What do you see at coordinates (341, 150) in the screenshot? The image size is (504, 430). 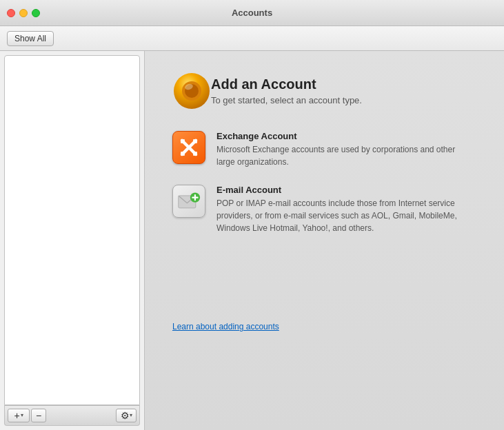 I see `exchange-account-info: Exchange Account Microsoft Exchange acco…` at bounding box center [341, 150].